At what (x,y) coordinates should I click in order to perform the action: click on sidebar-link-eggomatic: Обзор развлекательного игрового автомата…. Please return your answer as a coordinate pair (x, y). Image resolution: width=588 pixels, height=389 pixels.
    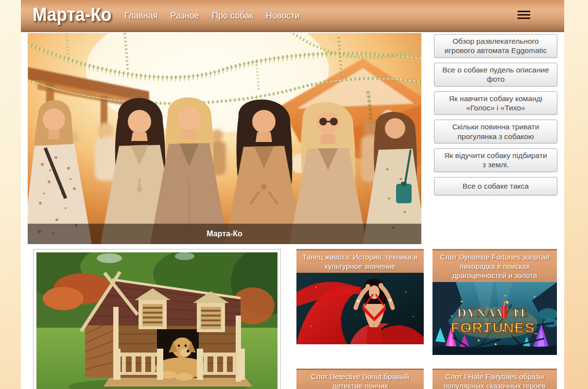
    Looking at the image, I should click on (496, 46).